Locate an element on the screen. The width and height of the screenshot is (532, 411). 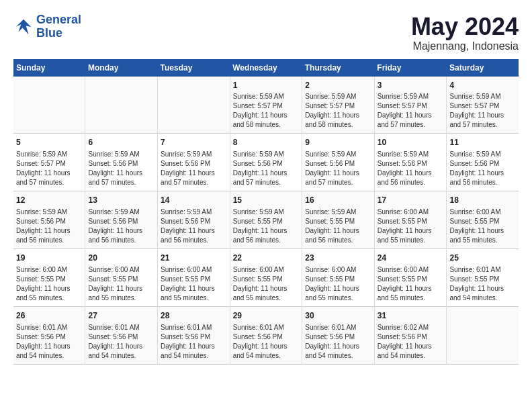
calendar-cell: 29Sunrise: 6:01 AM Sunset: 5:56 PM Dayli… is located at coordinates (266, 335).